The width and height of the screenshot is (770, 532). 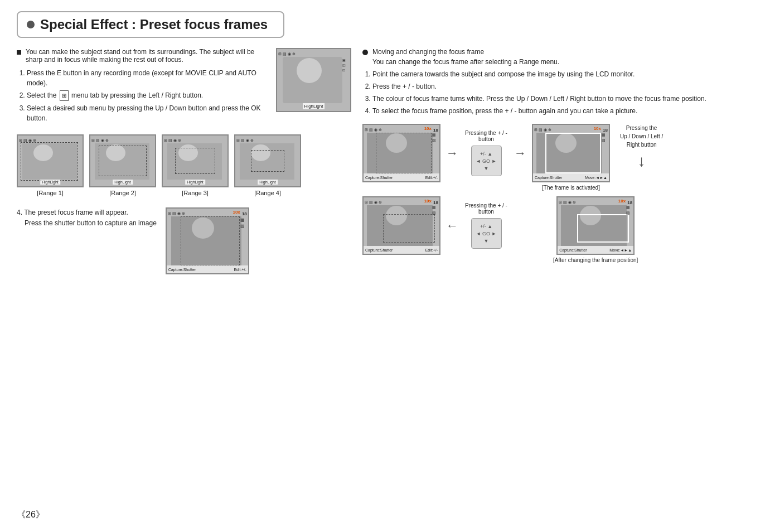 I want to click on right-step-1: Point the camera towards the subject and…, so click(x=563, y=74).